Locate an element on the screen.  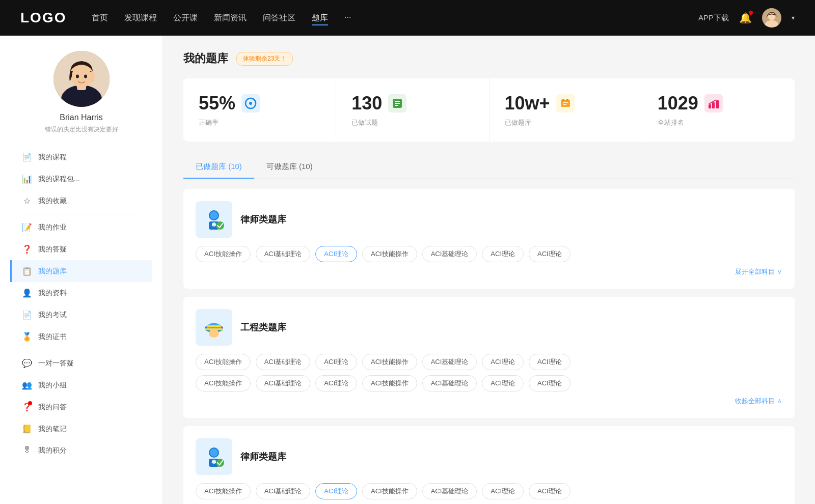
sidebar-item-qa: ❓ 我的答疑 is located at coordinates (82, 249).